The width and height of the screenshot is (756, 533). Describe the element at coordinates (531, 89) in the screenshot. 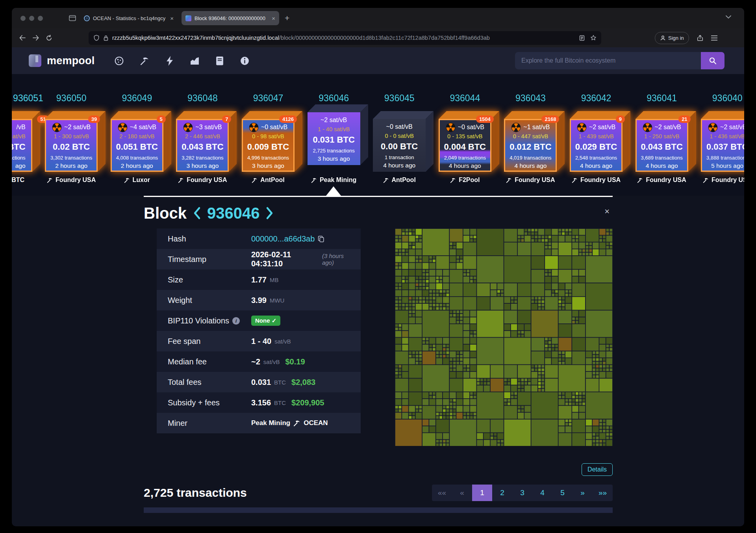

I see `block-height-link: 936043` at that location.